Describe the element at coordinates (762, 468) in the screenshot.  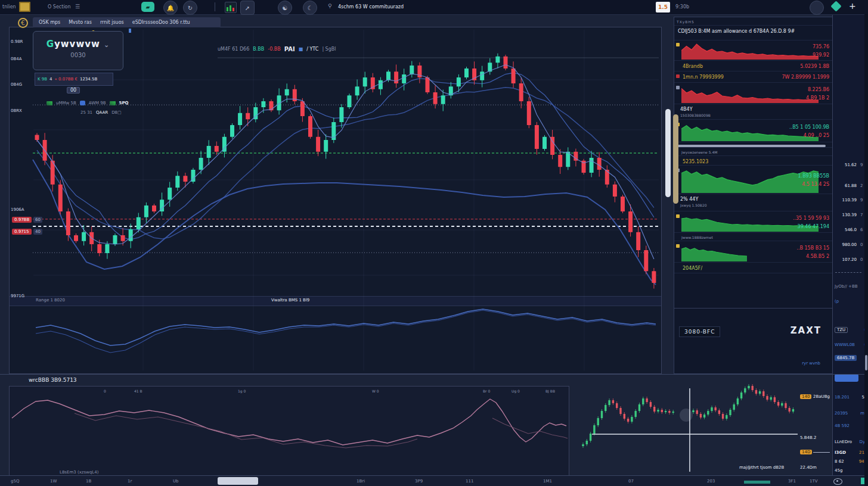
I see `mini-chart-caption: maj@thrt tjsom dB2B` at that location.